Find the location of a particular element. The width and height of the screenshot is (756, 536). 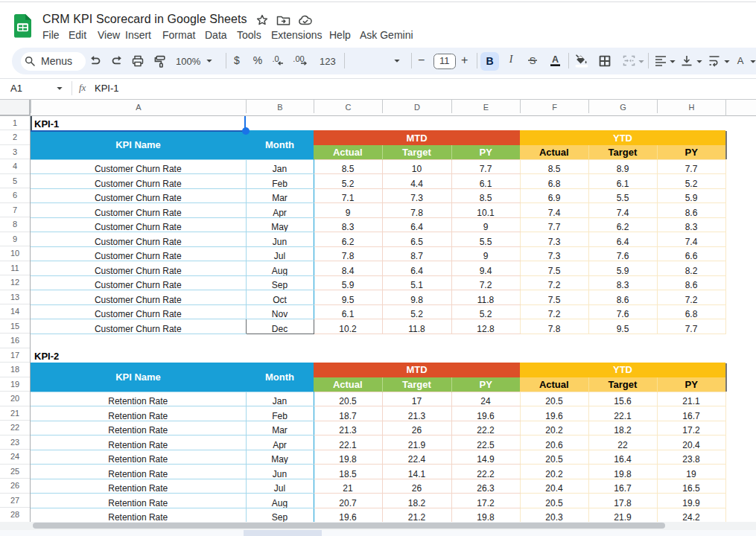

svg-text: .0 is located at coordinates (276, 59).